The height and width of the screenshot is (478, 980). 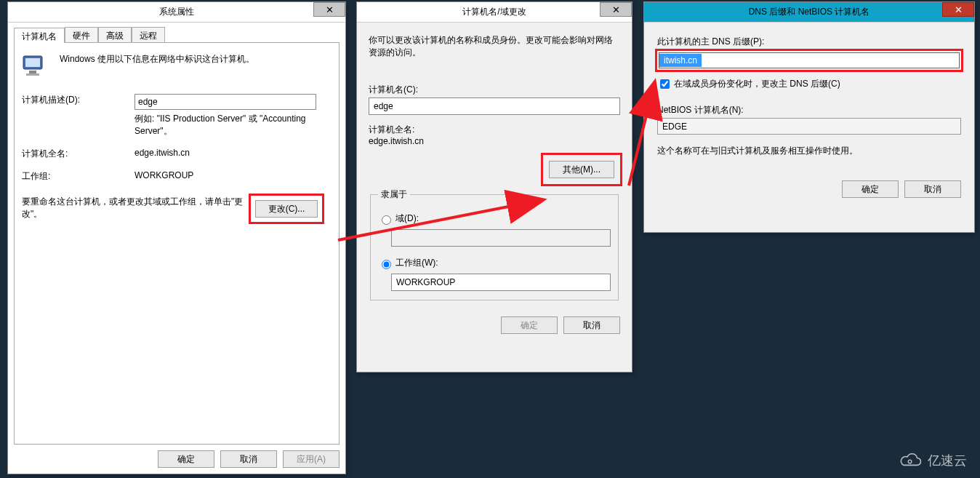 I want to click on member-of-group: 隶属于 域(D): 工作组(W):, so click(x=494, y=244).